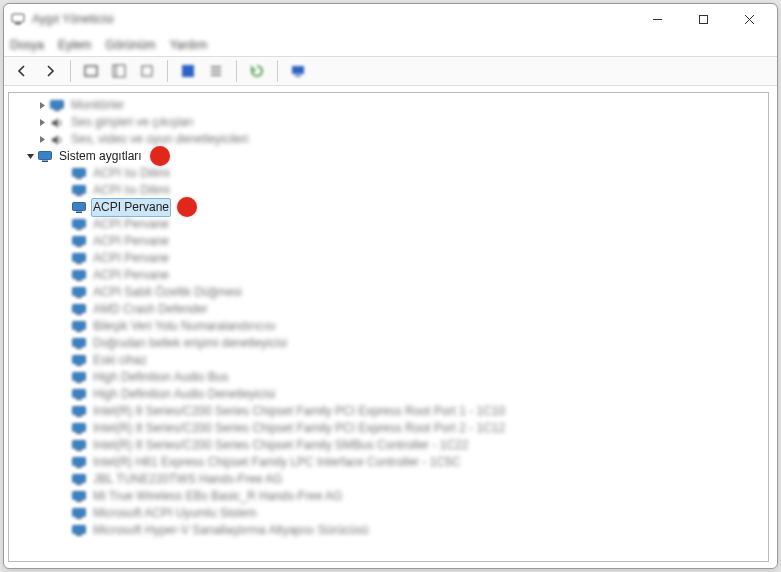 Image resolution: width=781 pixels, height=572 pixels. I want to click on nav-forward-button, so click(50, 71).